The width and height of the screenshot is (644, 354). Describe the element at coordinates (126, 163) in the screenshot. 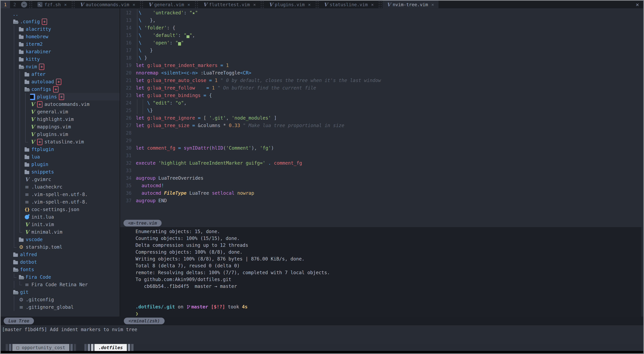

I see `line-number: 32` at that location.